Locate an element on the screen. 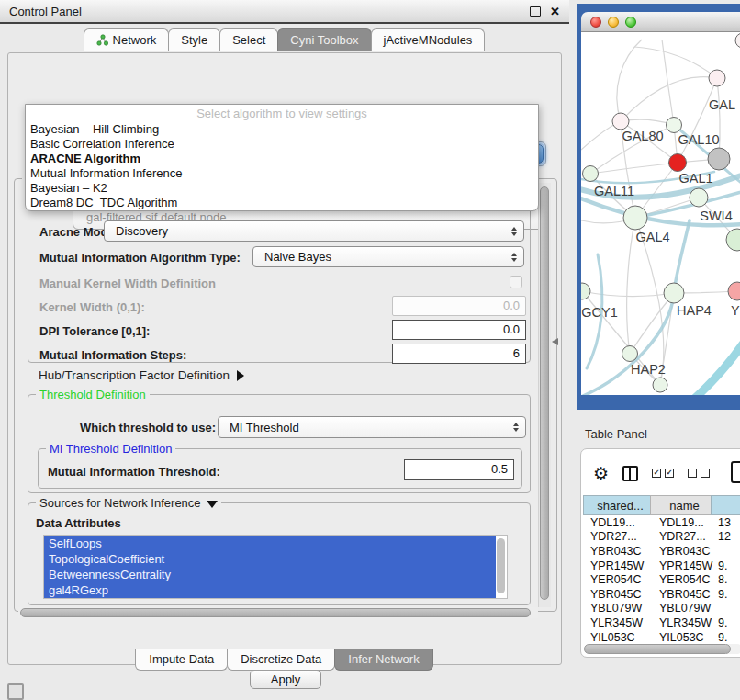 The width and height of the screenshot is (740, 700). table-row: YDR27...YDR27...12 is located at coordinates (662, 537).